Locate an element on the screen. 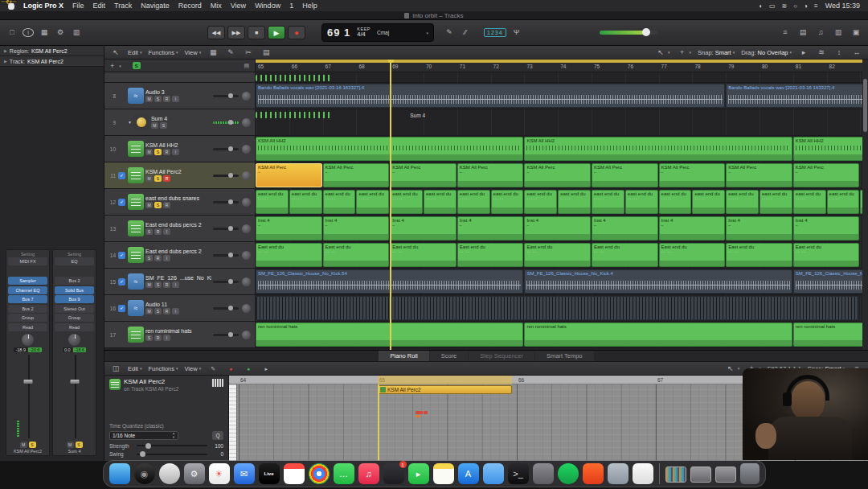  track-name: ren rominimal hats is located at coordinates (178, 331).